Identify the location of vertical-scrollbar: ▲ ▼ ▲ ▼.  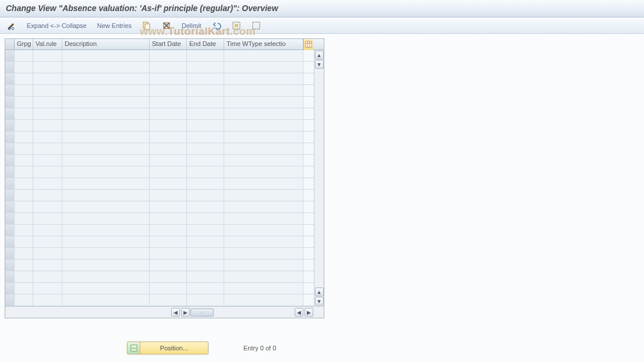
(319, 178).